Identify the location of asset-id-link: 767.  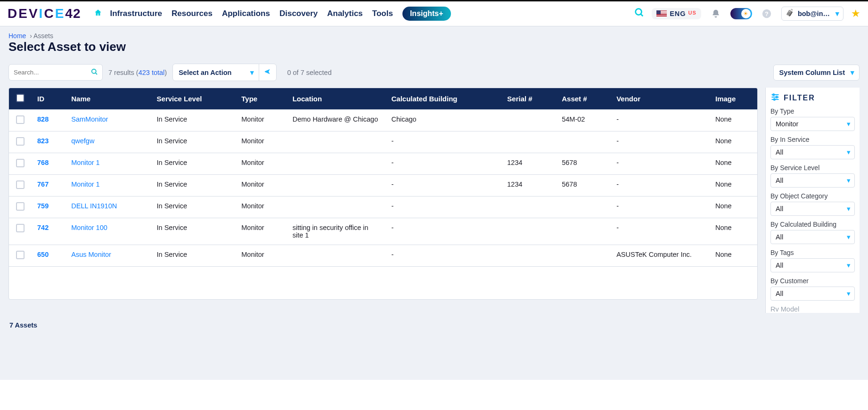
(43, 184).